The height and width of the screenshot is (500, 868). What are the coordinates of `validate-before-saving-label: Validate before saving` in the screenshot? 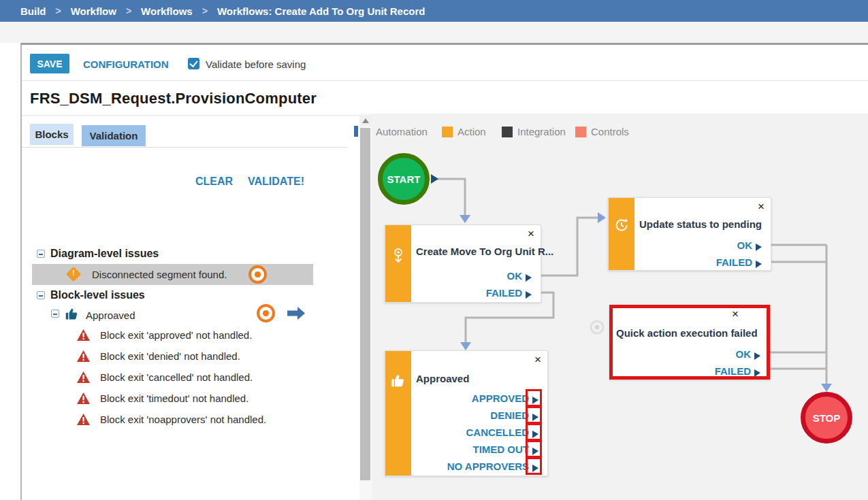 It's located at (256, 64).